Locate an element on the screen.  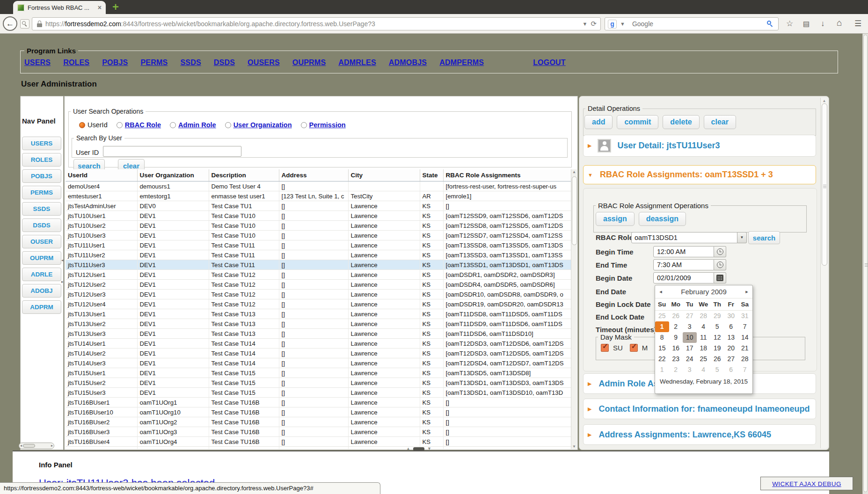
calendar-date-15: 15 is located at coordinates (662, 348).